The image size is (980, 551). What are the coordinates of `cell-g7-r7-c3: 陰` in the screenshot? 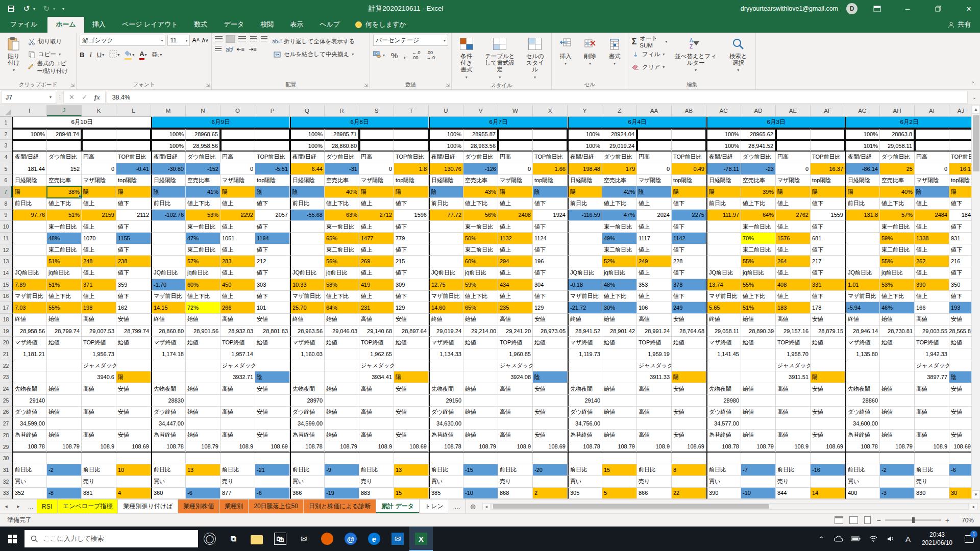 It's located at (932, 192).